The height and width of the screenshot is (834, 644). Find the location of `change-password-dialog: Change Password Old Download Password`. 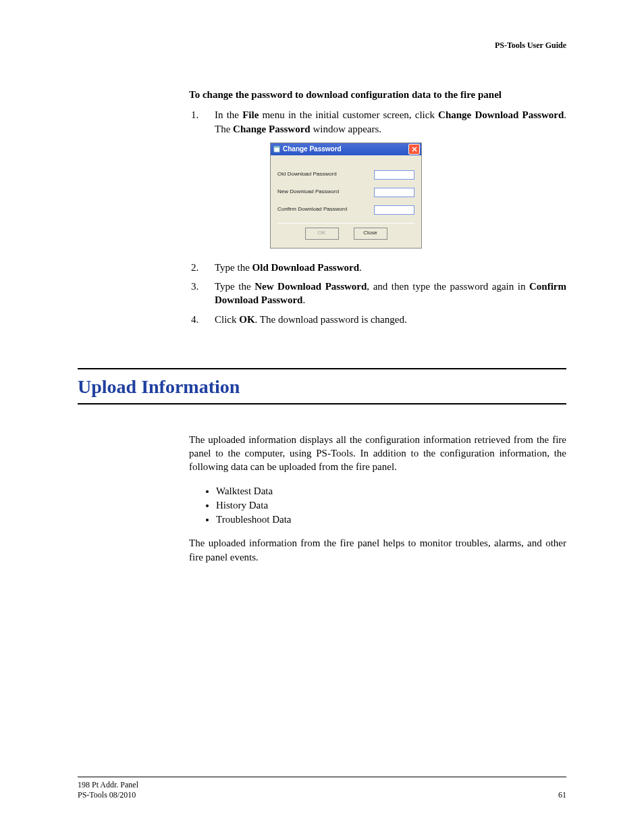

change-password-dialog: Change Password Old Download Password is located at coordinates (346, 196).